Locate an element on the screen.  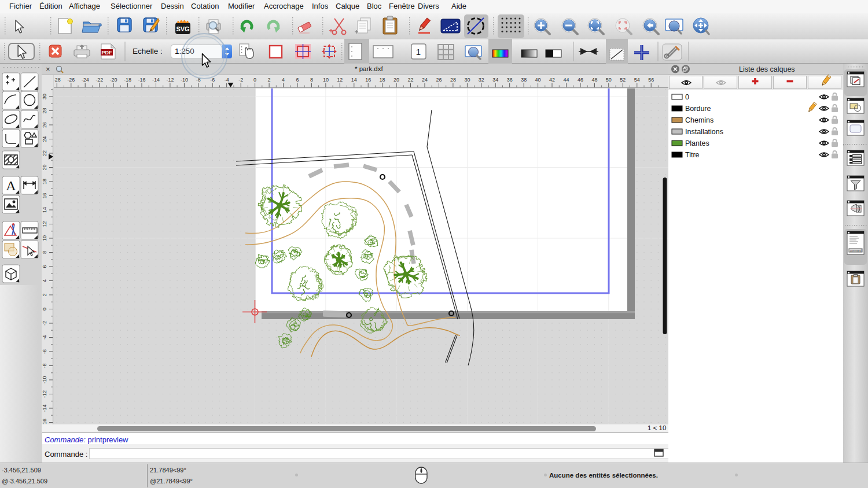
svg-text: 34 is located at coordinates (495, 80).